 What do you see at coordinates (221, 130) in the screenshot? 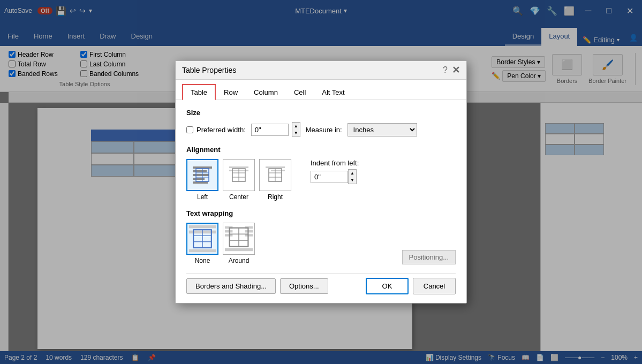
I see `pref-width-label: Preferred width:` at bounding box center [221, 130].